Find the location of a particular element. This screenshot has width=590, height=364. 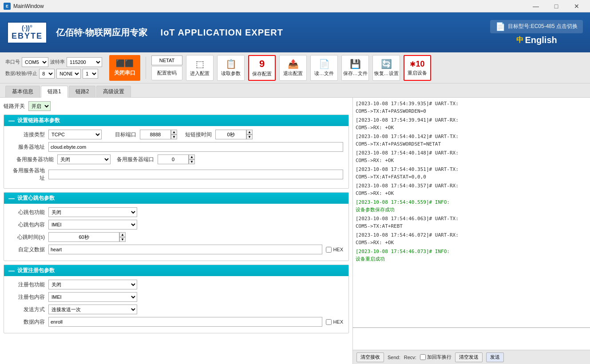

tab-link1: 链路1 is located at coordinates (54, 91).